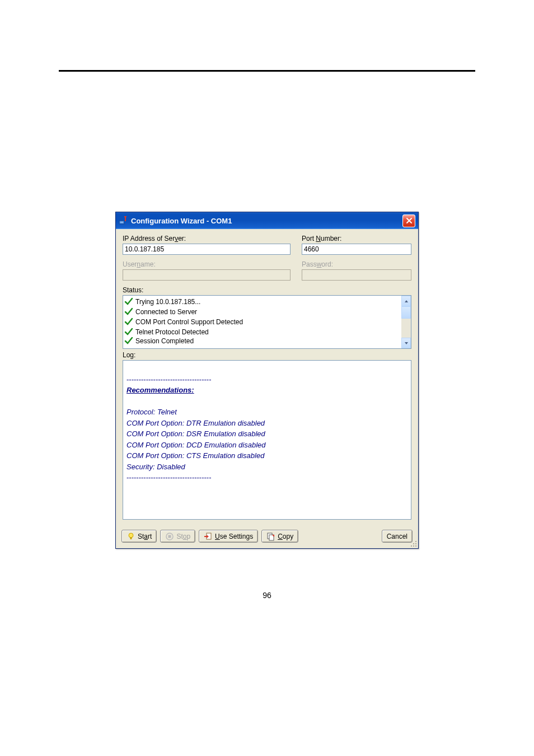  Describe the element at coordinates (271, 536) in the screenshot. I see `copy-icon` at that location.